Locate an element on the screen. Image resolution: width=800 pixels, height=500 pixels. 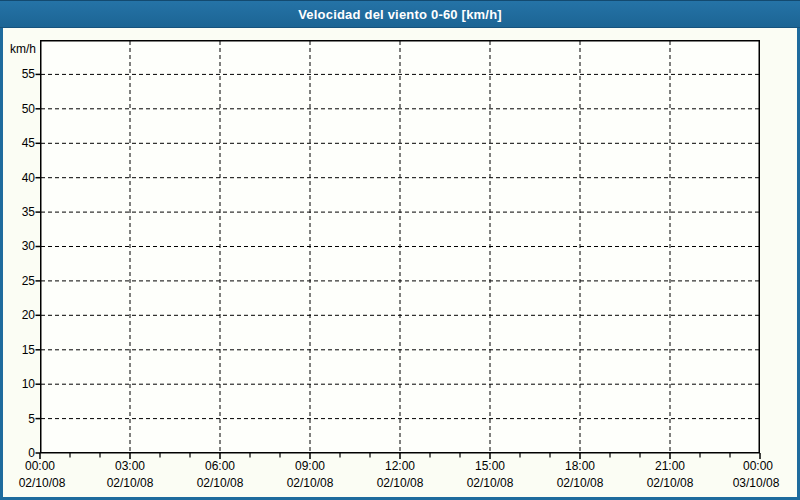
y-tick-label: 45 is located at coordinates (29, 143).